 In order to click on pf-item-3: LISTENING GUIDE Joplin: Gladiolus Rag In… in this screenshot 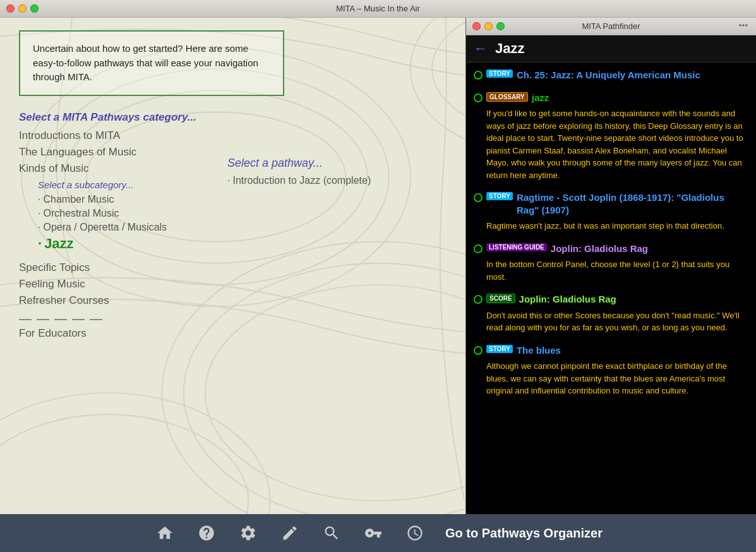, I will do `click(611, 263)`.